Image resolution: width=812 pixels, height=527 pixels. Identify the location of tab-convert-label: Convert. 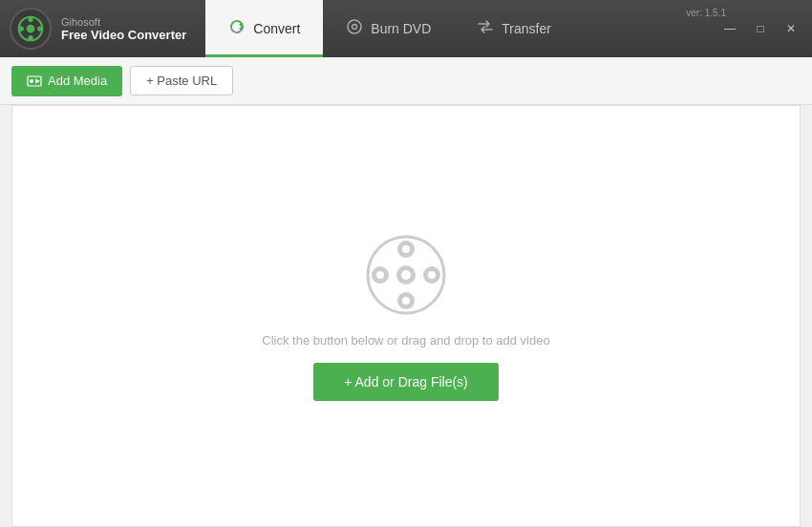
(277, 29).